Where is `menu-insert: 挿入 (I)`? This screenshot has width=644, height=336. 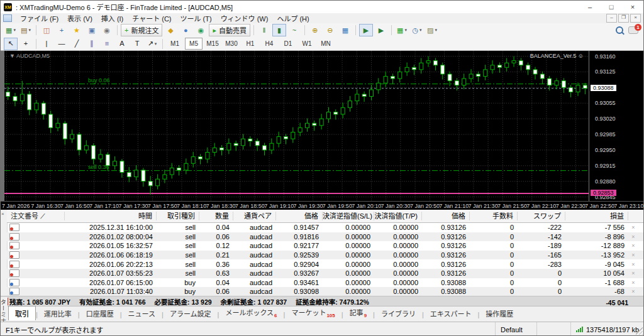
menu-insert: 挿入 (I) is located at coordinates (112, 18).